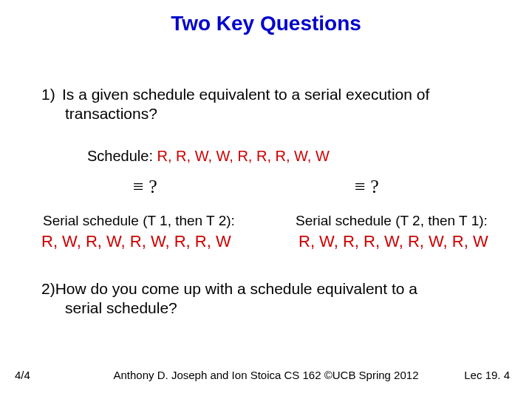  Describe the element at coordinates (284, 114) in the screenshot. I see `q1-line2: transactions?` at that location.